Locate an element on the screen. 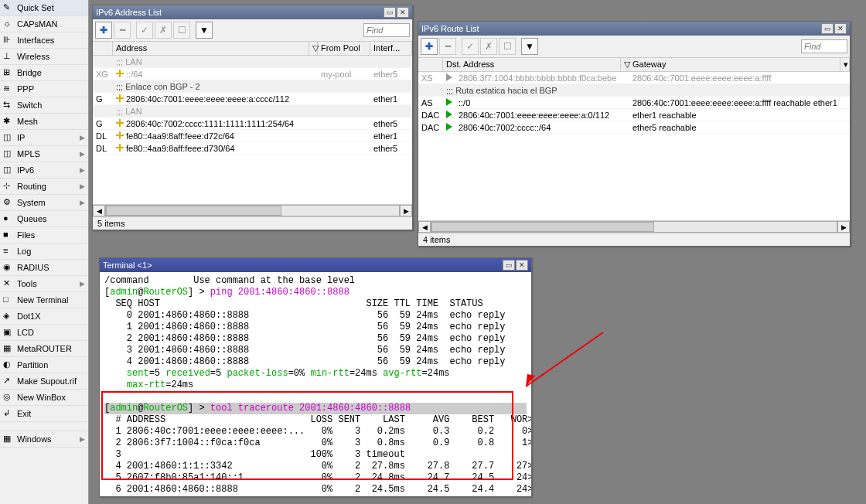  sidebar-item-label: Tools is located at coordinates (48, 284).